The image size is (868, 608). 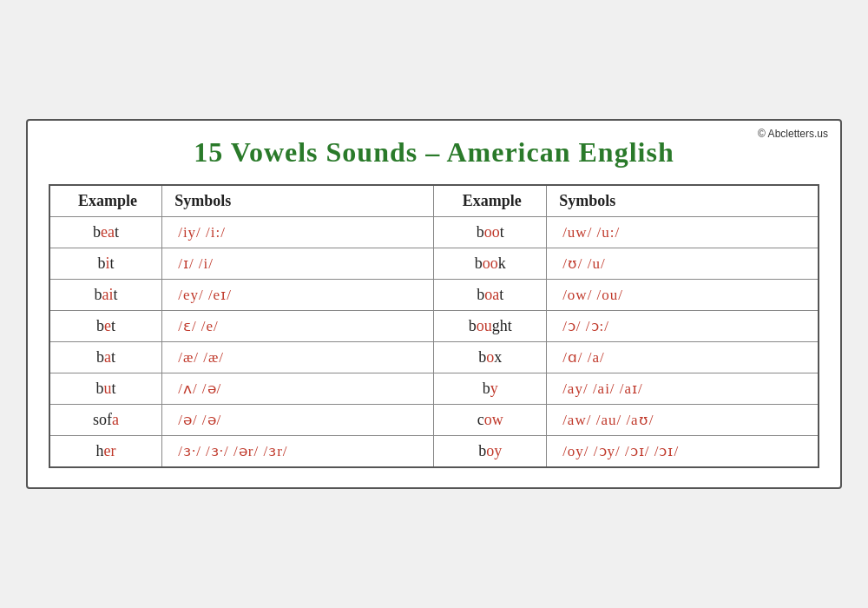 I want to click on table-row: bet/ɛ/ /e/bought/ɔ/ /ɔ:/, so click(x=434, y=327).